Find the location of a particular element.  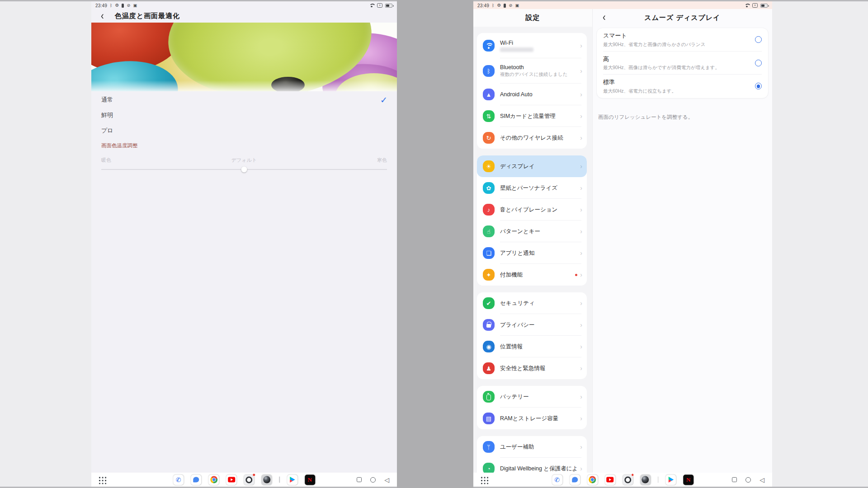

settings-item-features: ✦付加機能› is located at coordinates (532, 275).